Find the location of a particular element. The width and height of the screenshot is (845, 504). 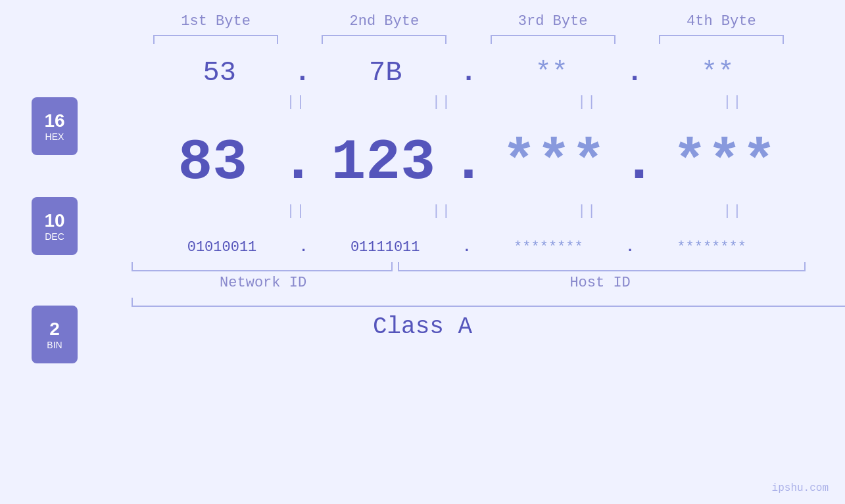

hex-cell-4: ** is located at coordinates (718, 73).